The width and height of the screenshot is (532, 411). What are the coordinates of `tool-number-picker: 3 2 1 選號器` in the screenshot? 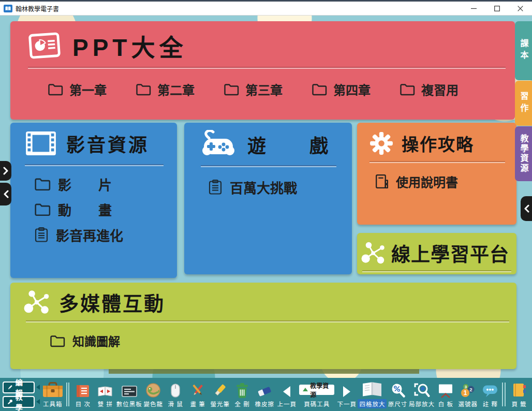 It's located at (468, 394).